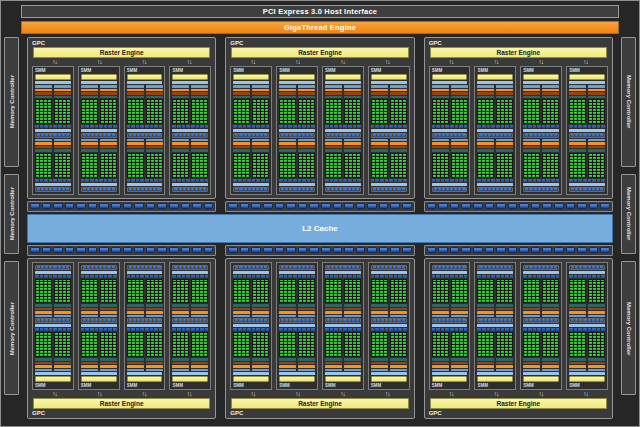 The width and height of the screenshot is (640, 427). What do you see at coordinates (99, 104) in the screenshot?
I see `smm-half-block` at bounding box center [99, 104].